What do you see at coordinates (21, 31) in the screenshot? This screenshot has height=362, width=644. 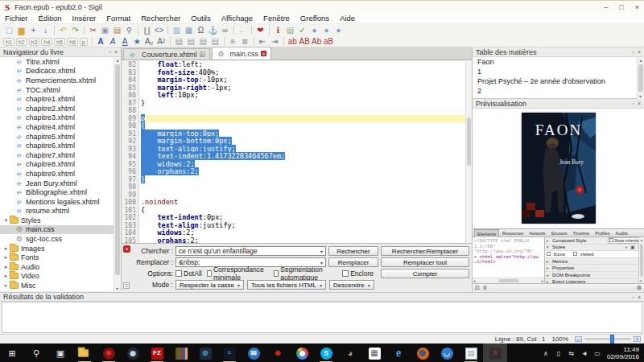 I see `open-file-icon: ▆` at bounding box center [21, 31].